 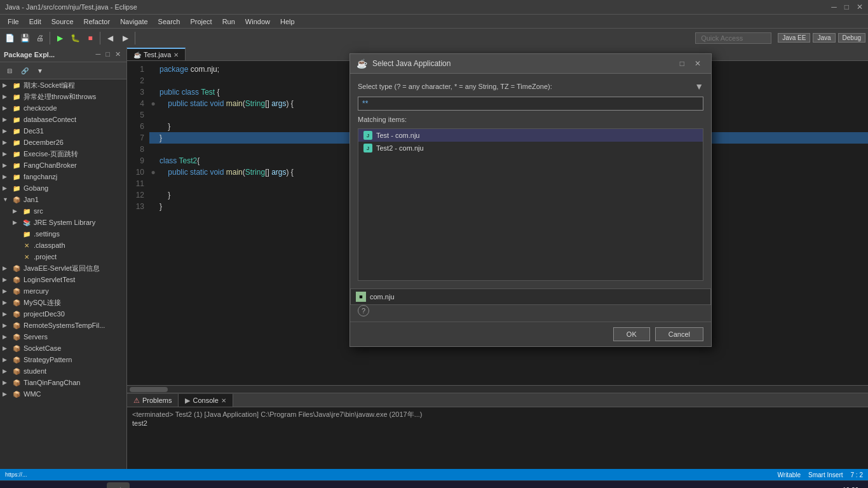 I want to click on tree-item: ▶ 📁 databaseContect, so click(x=64, y=119).